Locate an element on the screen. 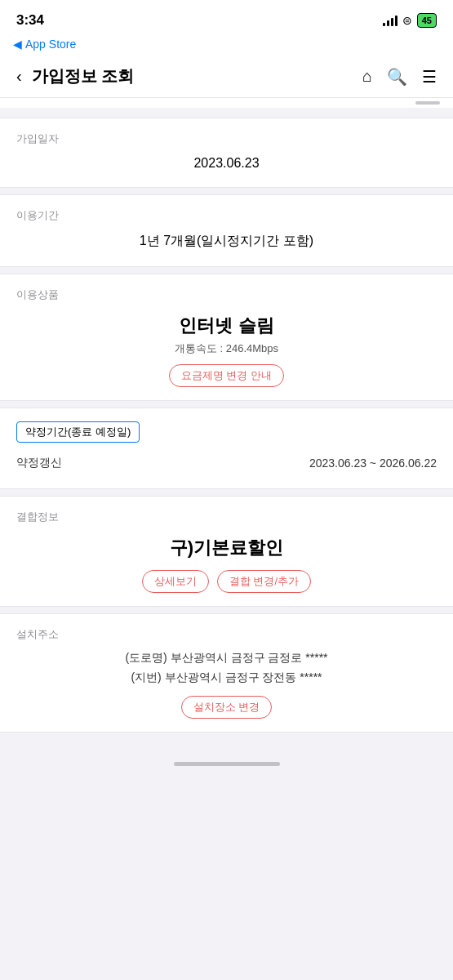  product-label: 이용상품 is located at coordinates (227, 295).